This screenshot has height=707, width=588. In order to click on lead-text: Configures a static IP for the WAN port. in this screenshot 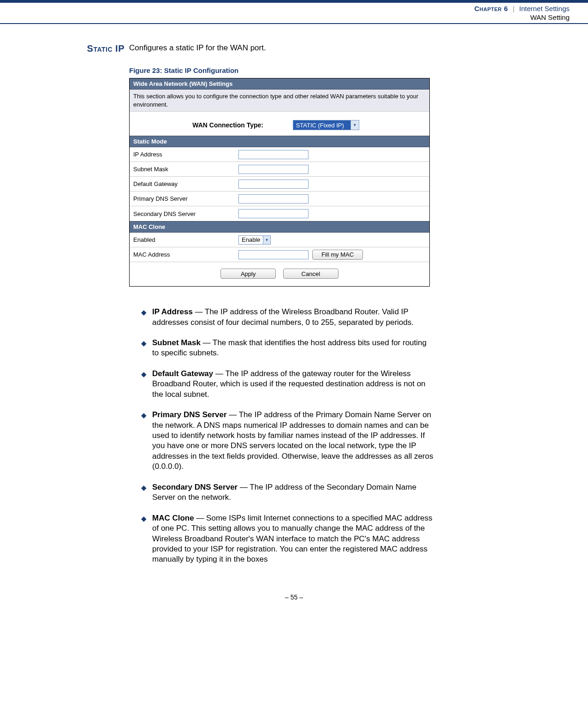, I will do `click(281, 48)`.